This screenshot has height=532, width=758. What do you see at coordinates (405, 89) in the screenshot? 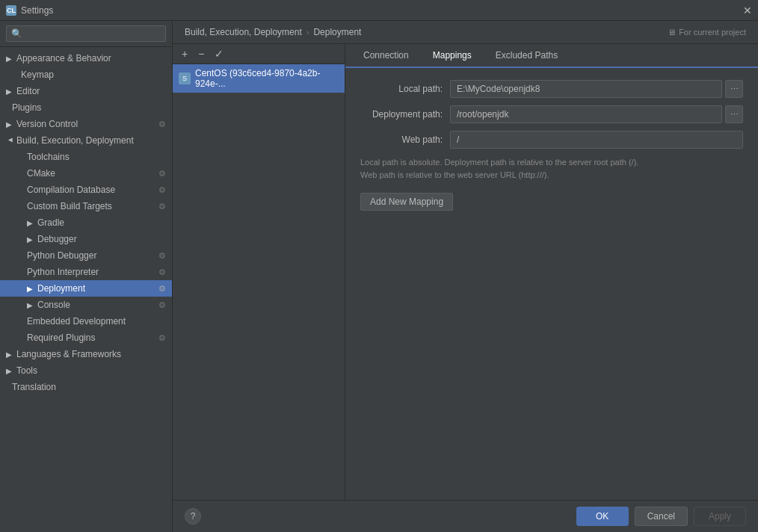
I see `local-path-label: Local path:` at bounding box center [405, 89].